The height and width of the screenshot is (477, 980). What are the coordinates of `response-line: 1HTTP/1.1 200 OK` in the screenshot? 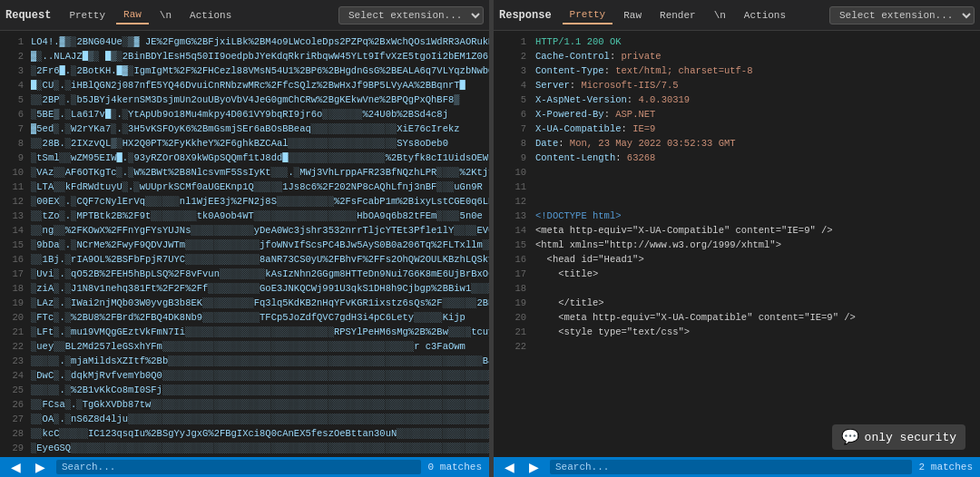 It's located at (737, 42).